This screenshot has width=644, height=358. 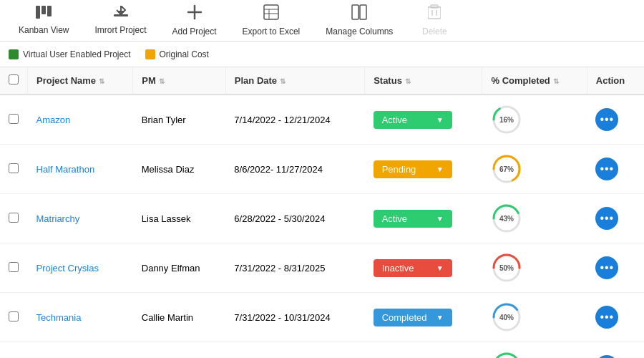 I want to click on select-all-checkbox, so click(x=14, y=79).